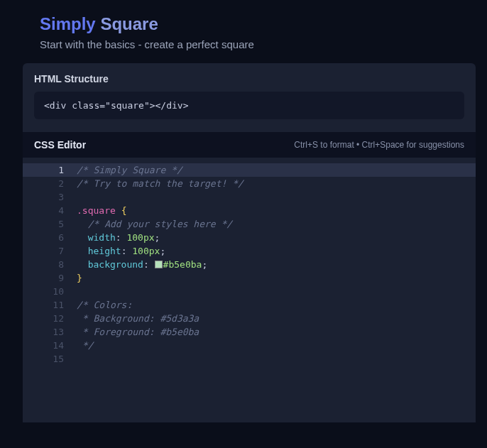  Describe the element at coordinates (50, 237) in the screenshot. I see `line-number: 6` at that location.